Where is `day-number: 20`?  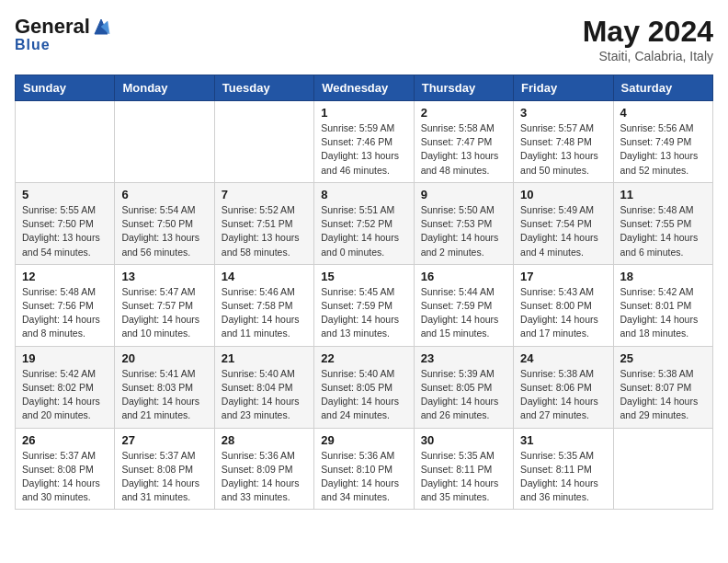
day-number: 20 is located at coordinates (164, 359).